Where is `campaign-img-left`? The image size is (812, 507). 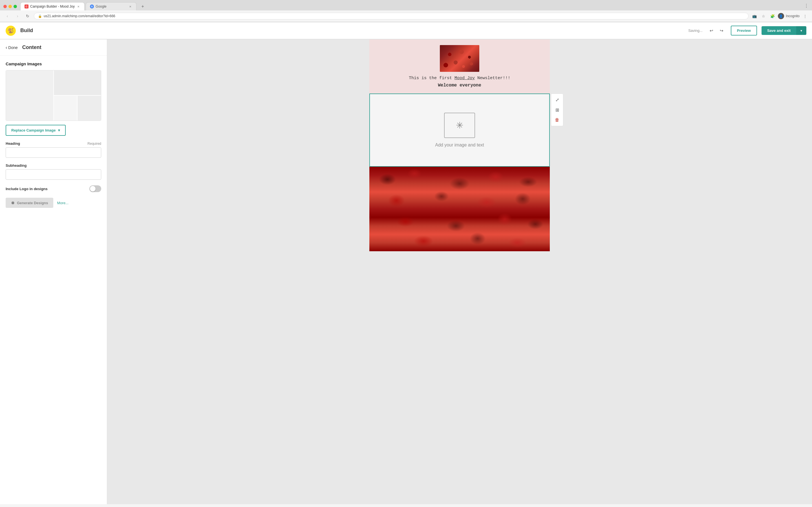 campaign-img-left is located at coordinates (30, 96).